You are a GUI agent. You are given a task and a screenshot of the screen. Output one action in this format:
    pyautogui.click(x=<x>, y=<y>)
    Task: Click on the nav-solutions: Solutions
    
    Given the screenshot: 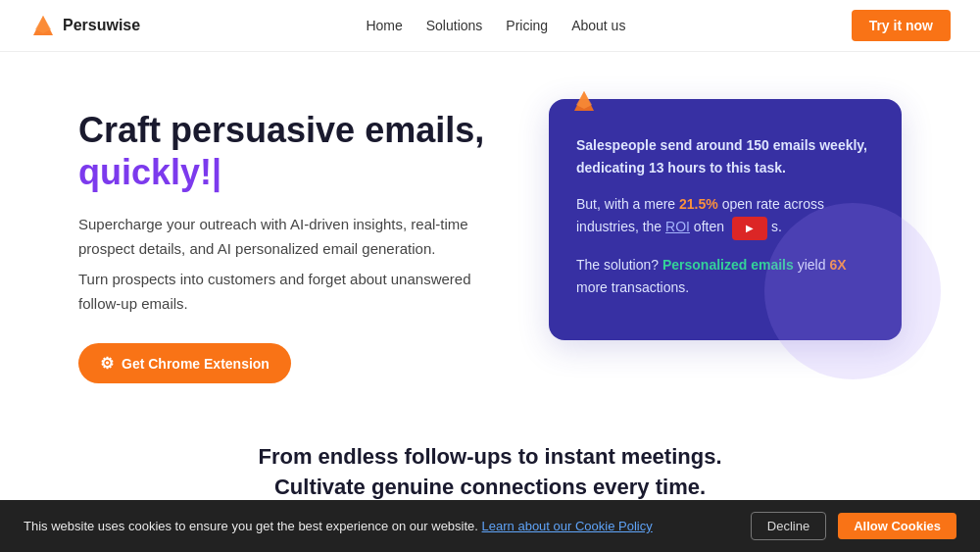 What is the action you would take?
    pyautogui.click(x=455, y=25)
    